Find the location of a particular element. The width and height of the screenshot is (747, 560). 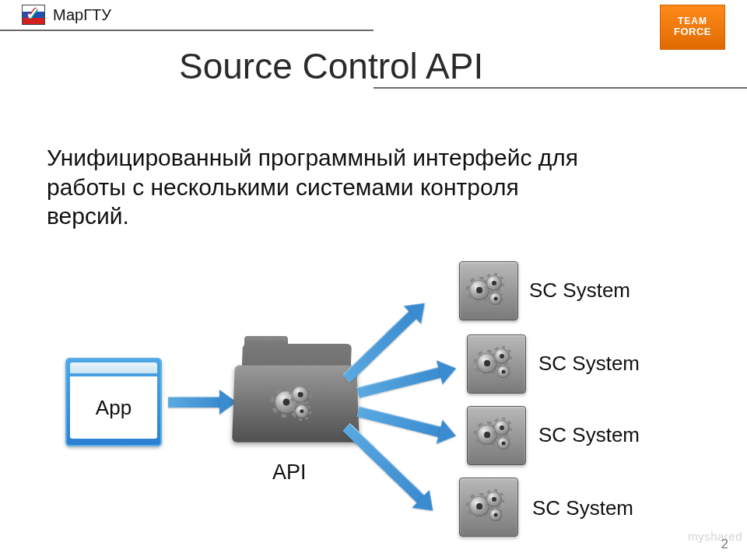

arrow-api-to-sc2 is located at coordinates (399, 383).